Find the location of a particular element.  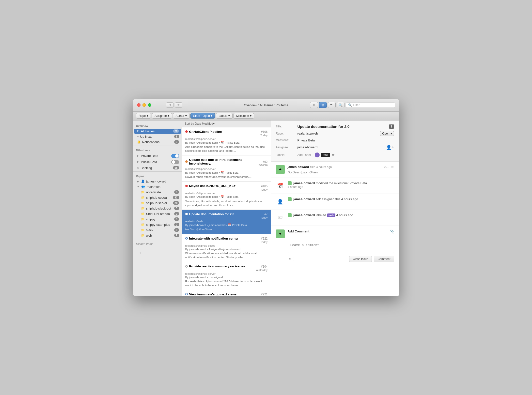

npredicate-badge: 0 is located at coordinates (177, 192).